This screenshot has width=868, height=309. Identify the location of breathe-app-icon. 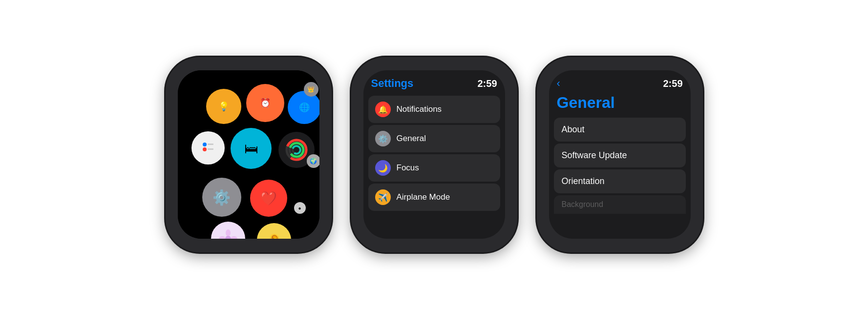
(228, 230).